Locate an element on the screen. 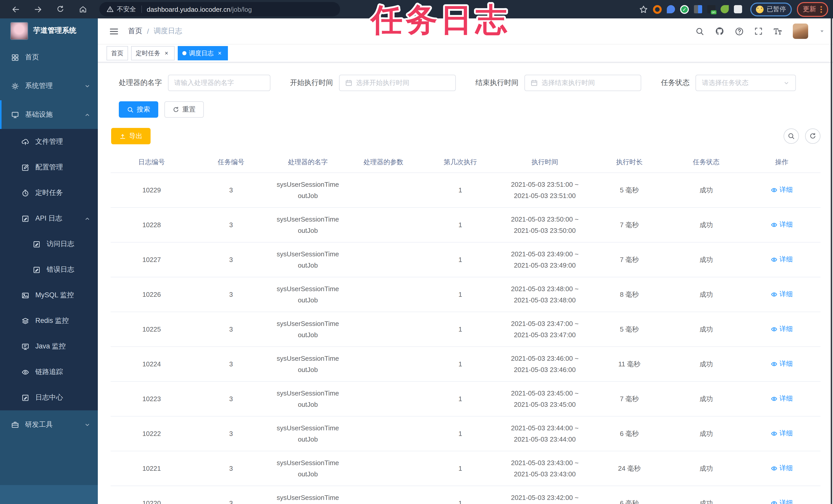 The height and width of the screenshot is (504, 833). cell-execute-index: 1 is located at coordinates (460, 259).